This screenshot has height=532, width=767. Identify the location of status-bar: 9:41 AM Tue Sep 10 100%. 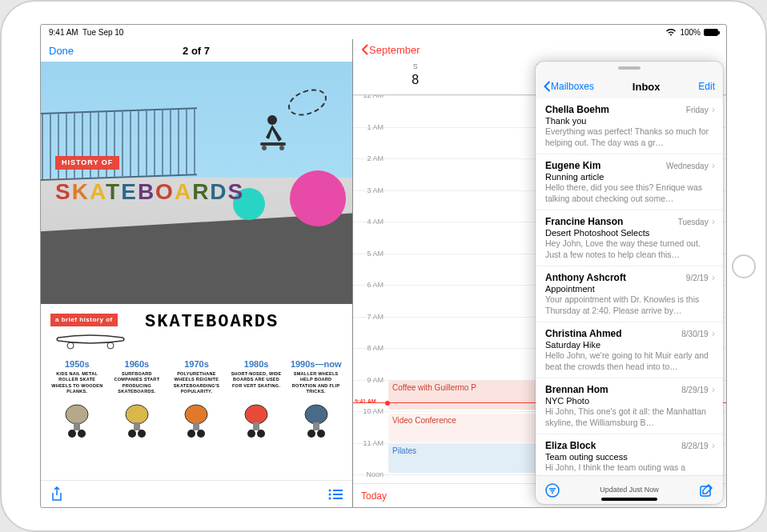
(384, 32).